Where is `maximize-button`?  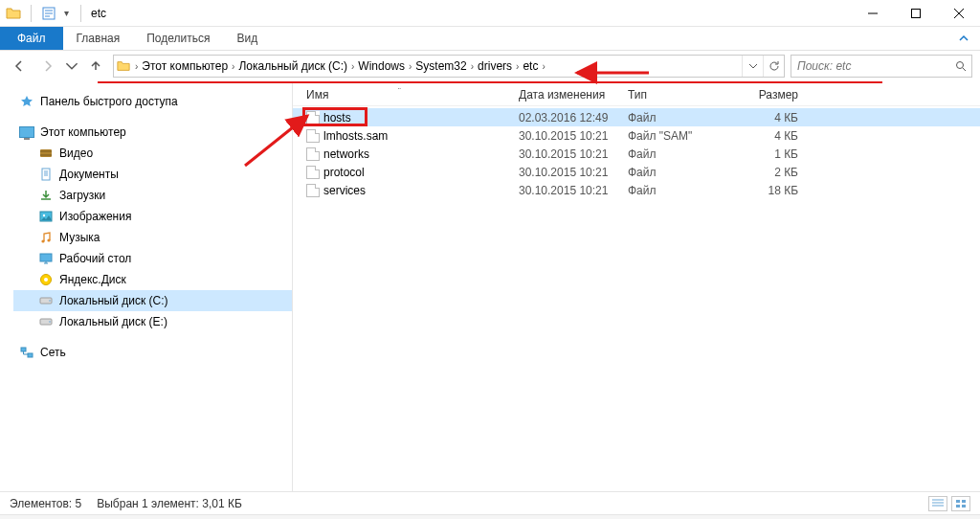
maximize-button is located at coordinates (915, 13).